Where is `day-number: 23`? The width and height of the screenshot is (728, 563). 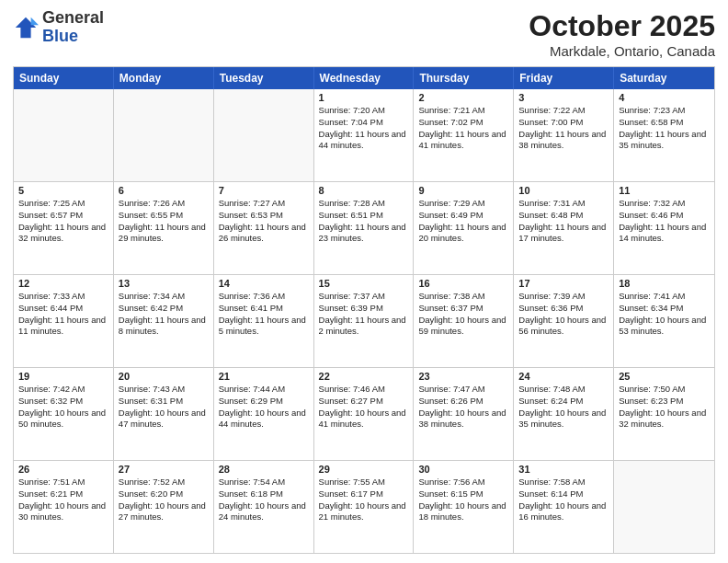 day-number: 23 is located at coordinates (463, 376).